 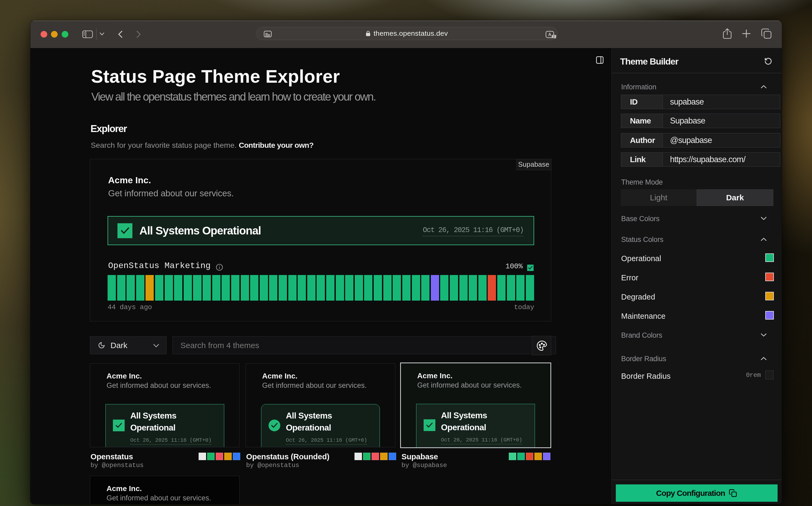 I want to click on svg-text: A, so click(x=550, y=34).